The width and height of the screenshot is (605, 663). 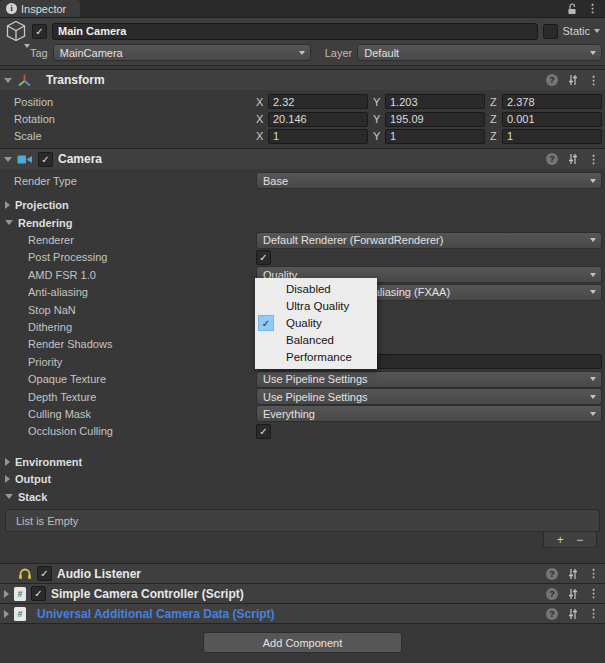 What do you see at coordinates (435, 136) in the screenshot?
I see `scale-y-field: 1` at bounding box center [435, 136].